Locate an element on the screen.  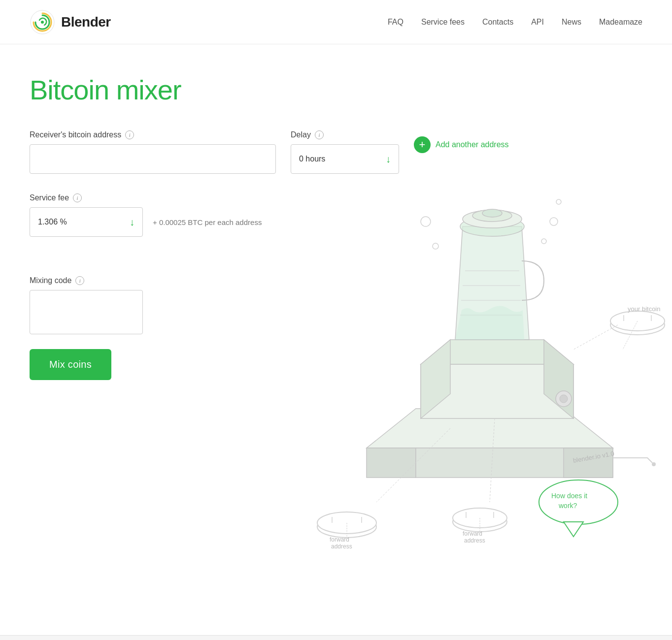
main-nav: FAQ Service fees Contacts API News Madea… is located at coordinates (515, 22).